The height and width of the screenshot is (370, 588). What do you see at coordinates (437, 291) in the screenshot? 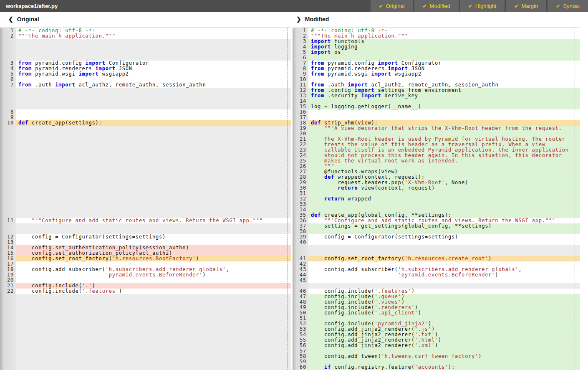
I see `diff-row: 46 config.include('.features')` at bounding box center [437, 291].